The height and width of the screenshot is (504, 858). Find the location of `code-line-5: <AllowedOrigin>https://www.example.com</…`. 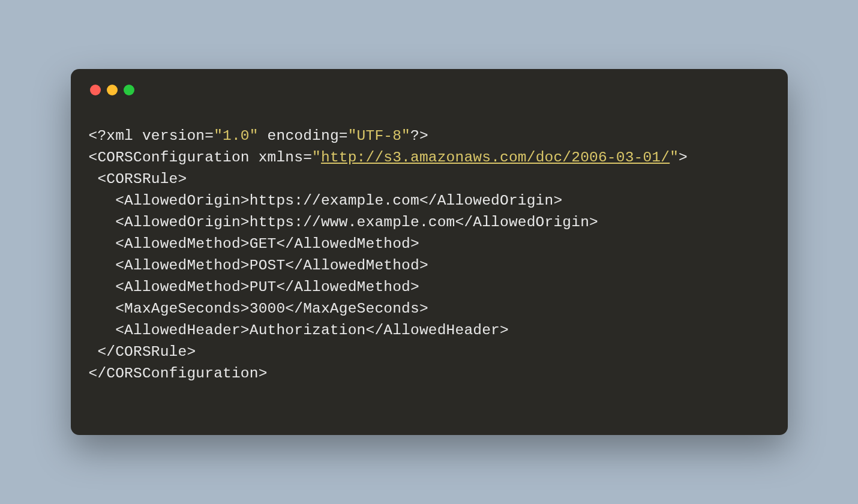

code-line-5: <AllowedOrigin>https://www.example.com</… is located at coordinates (343, 222).